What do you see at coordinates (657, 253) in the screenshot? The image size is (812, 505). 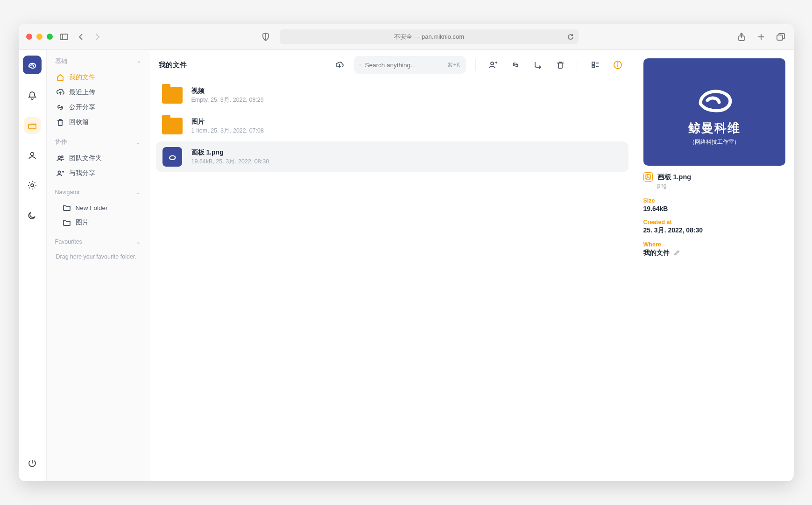 I see `where-value: 我的文件` at bounding box center [657, 253].